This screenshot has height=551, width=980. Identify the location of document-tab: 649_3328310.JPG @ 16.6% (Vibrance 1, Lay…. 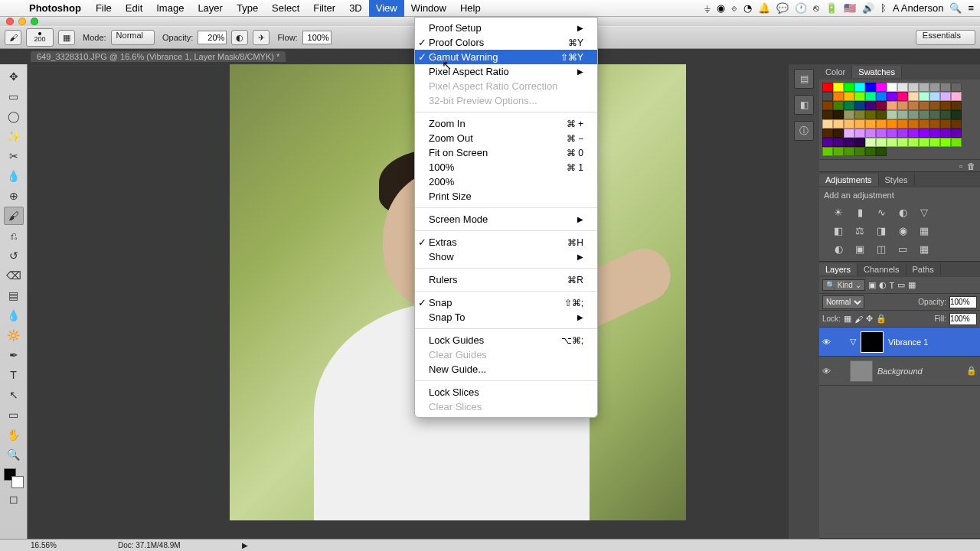
(158, 57).